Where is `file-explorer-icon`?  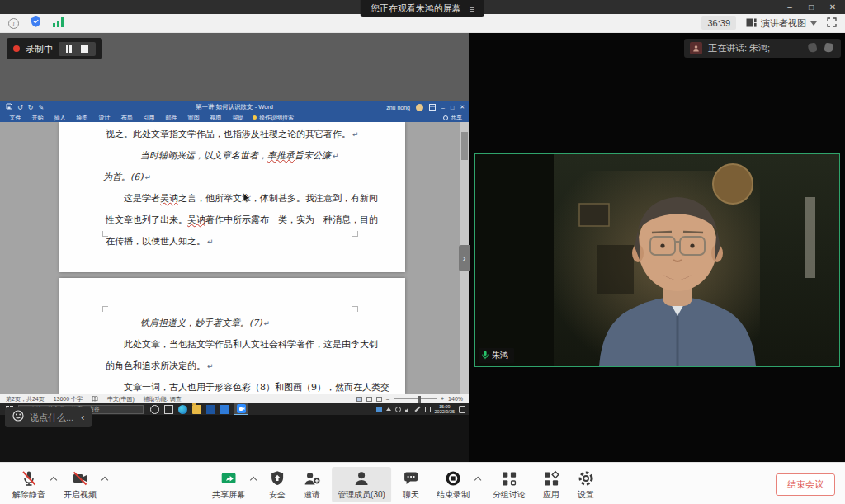
file-explorer-icon is located at coordinates (196, 409).